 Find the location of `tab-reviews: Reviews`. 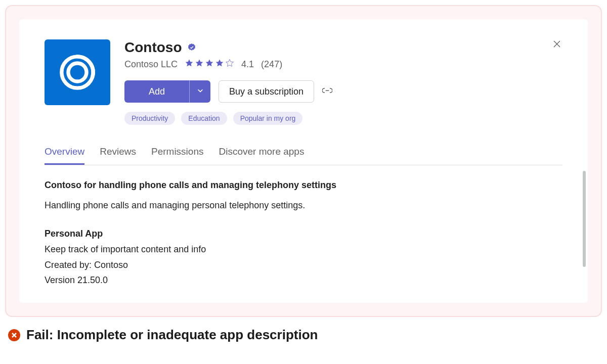

tab-reviews: Reviews is located at coordinates (118, 156).